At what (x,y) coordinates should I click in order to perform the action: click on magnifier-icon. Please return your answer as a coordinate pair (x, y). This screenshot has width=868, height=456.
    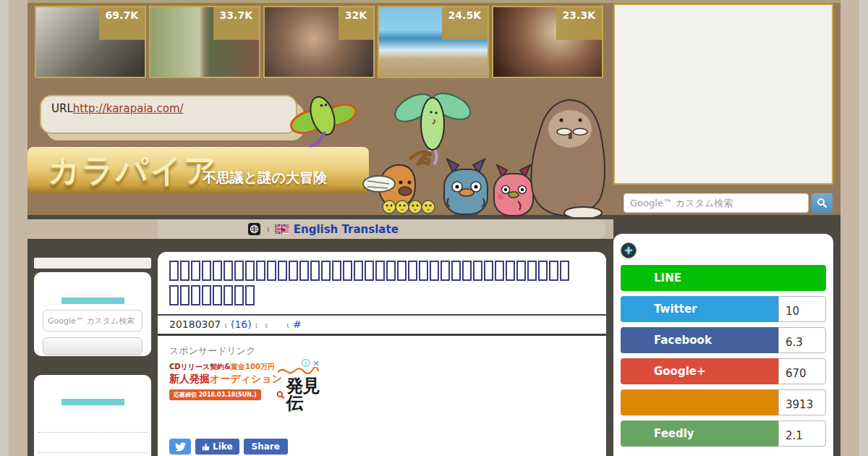
    Looking at the image, I should click on (822, 203).